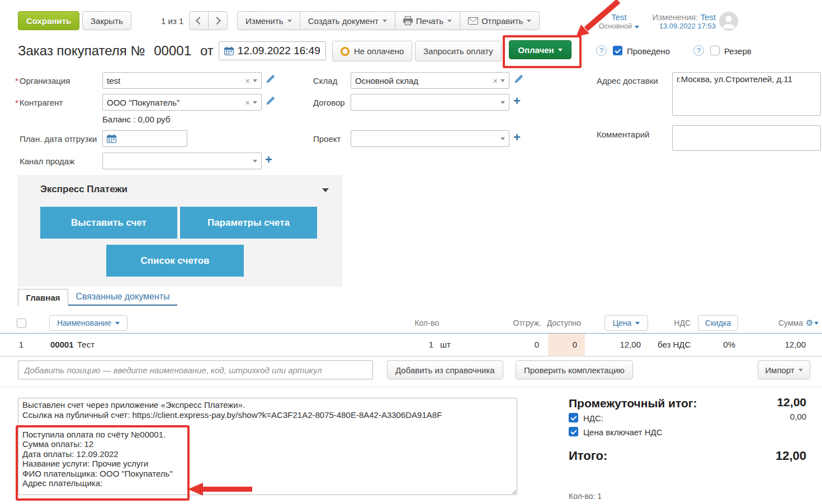  What do you see at coordinates (84, 189) in the screenshot?
I see `express-panel-title: Экспресс Платежи` at bounding box center [84, 189].